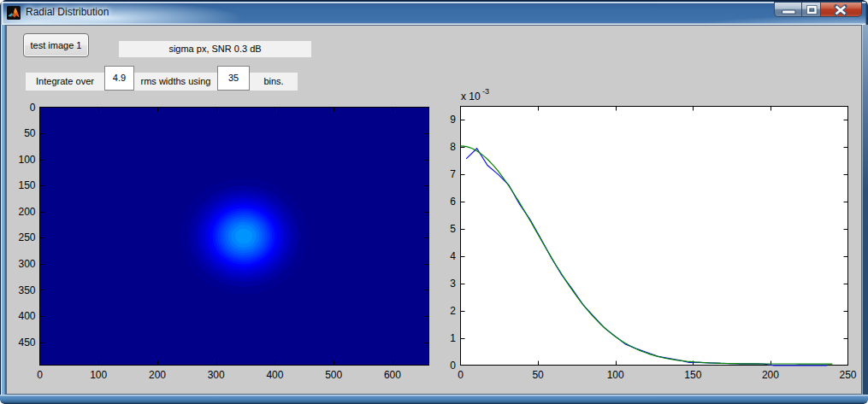 This screenshot has width=868, height=404. What do you see at coordinates (453, 120) in the screenshot?
I see `svg-text: 9` at bounding box center [453, 120].